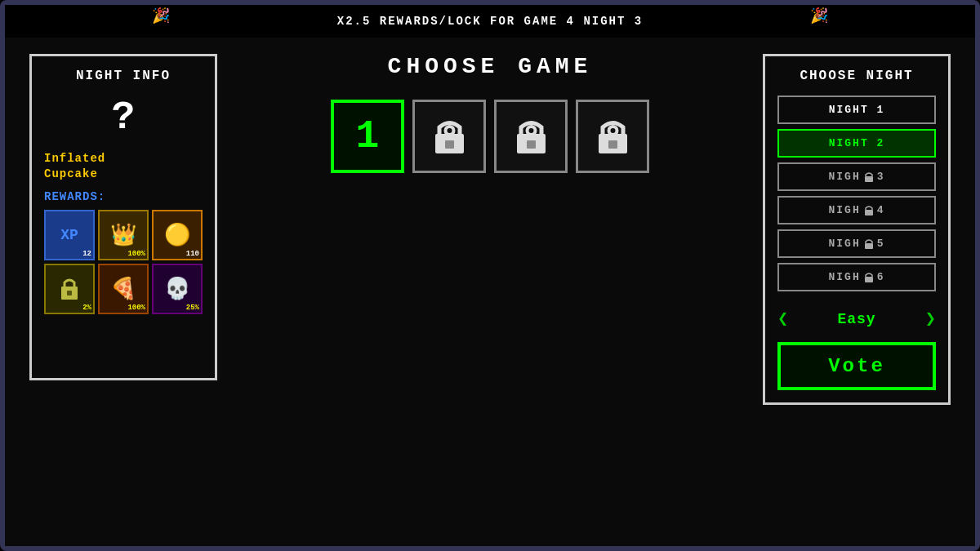  What do you see at coordinates (490, 21) in the screenshot?
I see `top-banner: 🎉 X2.5 REWARDS/LOCK FOR GAME 4 NIGHT 3 🎉` at bounding box center [490, 21].